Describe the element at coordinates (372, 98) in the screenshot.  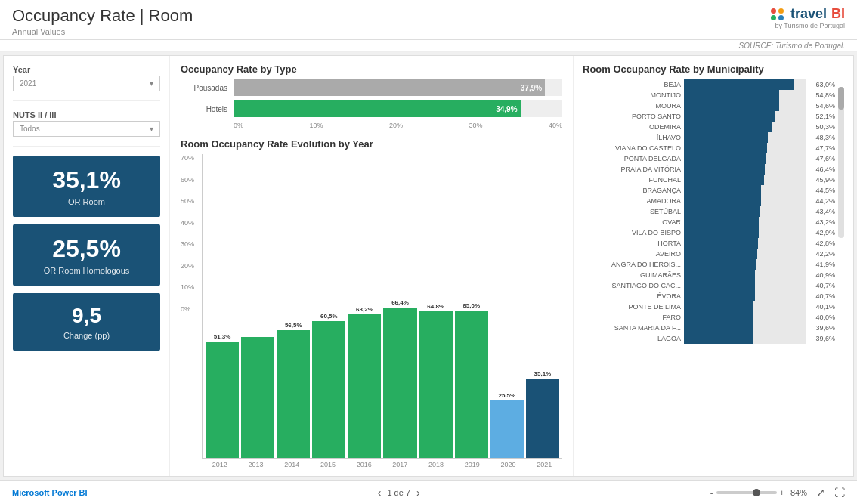
I see `type-chart-bars: Pousadas 37,9% Hotels 34,9%` at that location.